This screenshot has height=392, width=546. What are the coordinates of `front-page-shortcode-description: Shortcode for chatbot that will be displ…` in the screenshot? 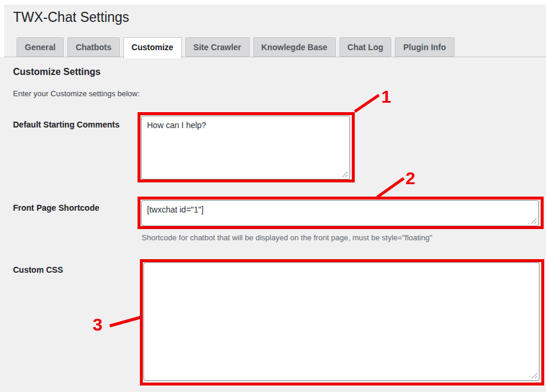 It's located at (287, 237).